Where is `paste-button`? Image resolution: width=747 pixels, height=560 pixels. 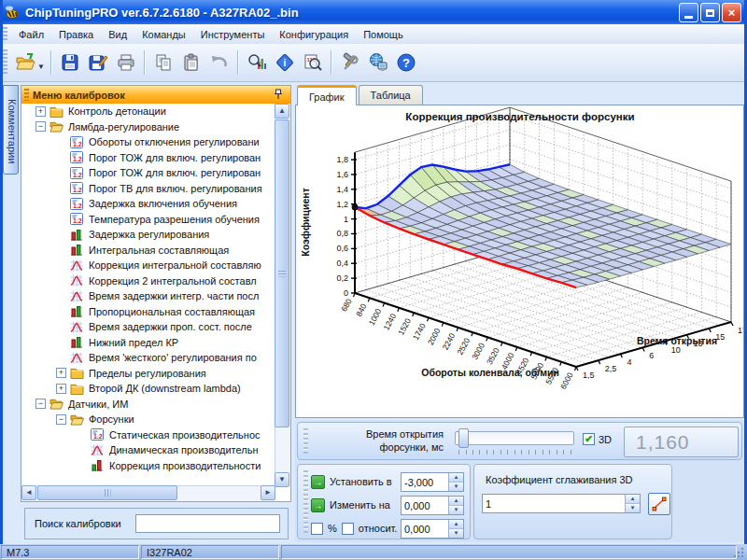
paste-button is located at coordinates (191, 63).